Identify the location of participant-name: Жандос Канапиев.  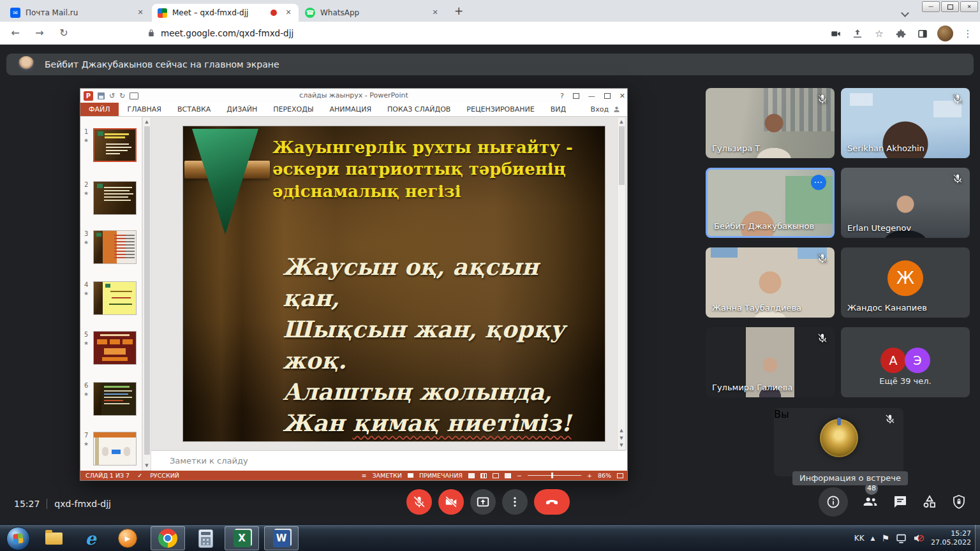
(887, 307).